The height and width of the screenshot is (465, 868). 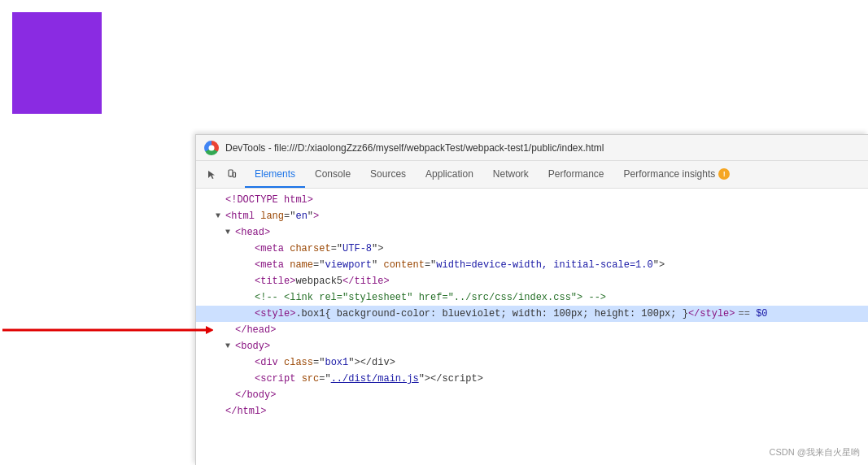 I want to click on tab-console: Console, so click(x=333, y=174).